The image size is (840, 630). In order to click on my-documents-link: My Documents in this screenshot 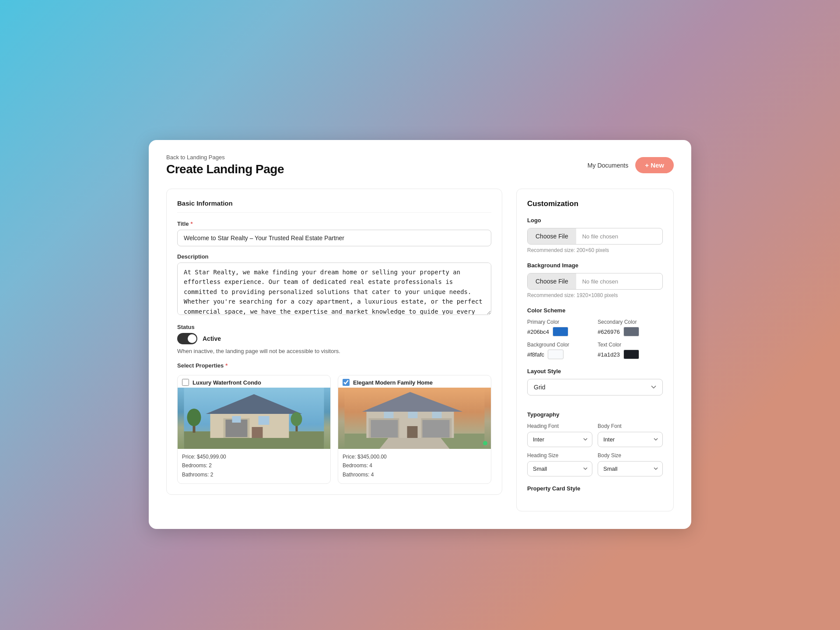, I will do `click(608, 165)`.